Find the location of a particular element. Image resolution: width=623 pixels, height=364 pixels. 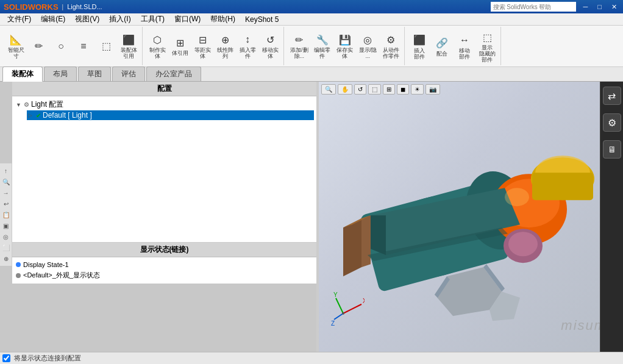

li-up-arrow: ↑ is located at coordinates (6, 171).